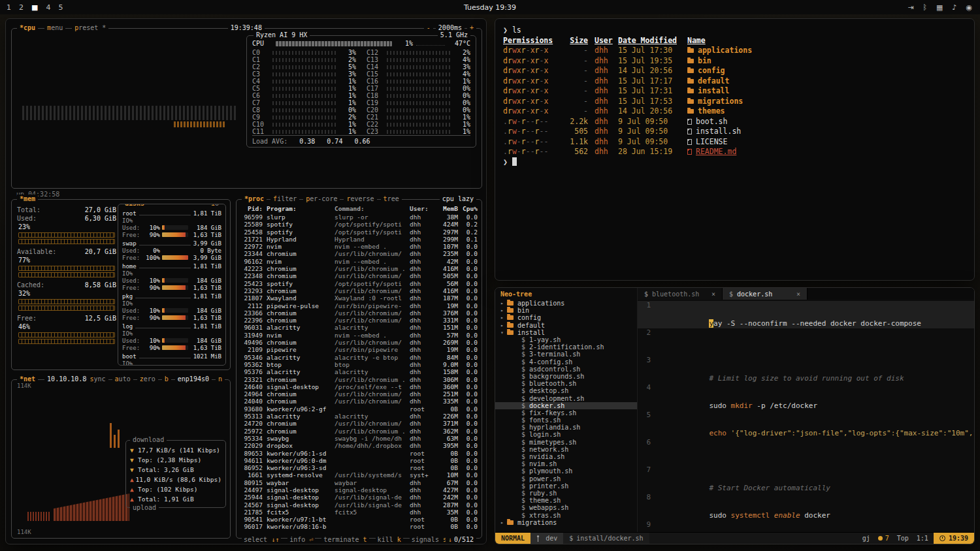 The image size is (980, 551). Describe the element at coordinates (360, 199) in the screenshot. I see `reverse-toggle: reverse` at that location.